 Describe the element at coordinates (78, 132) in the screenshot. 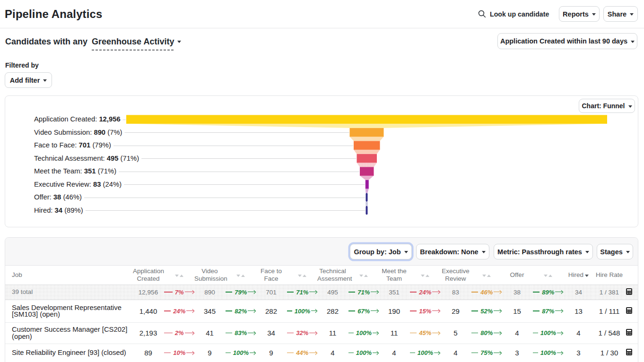

I see `svg-text: Video Submission: 890 (7%)` at that location.